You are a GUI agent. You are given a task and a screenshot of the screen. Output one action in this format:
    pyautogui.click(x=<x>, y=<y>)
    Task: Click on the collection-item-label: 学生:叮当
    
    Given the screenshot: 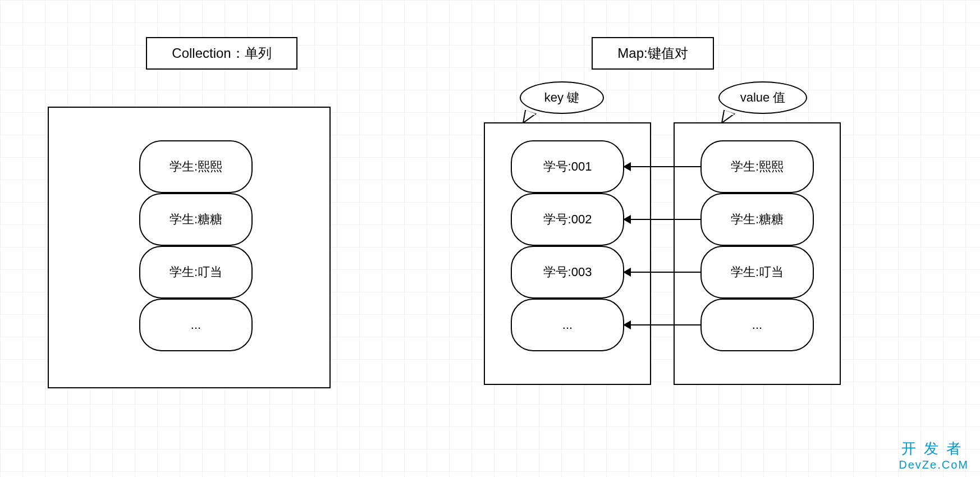 What is the action you would take?
    pyautogui.click(x=196, y=272)
    